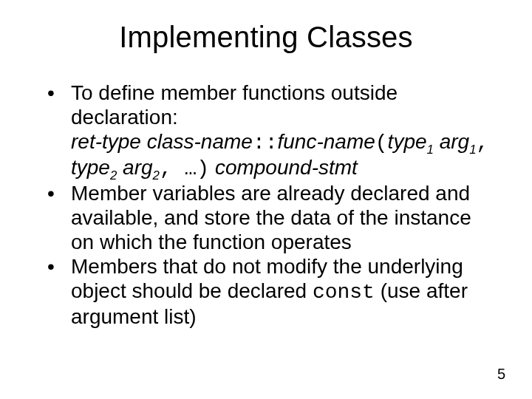  I want to click on syntax-func-name: func-name, so click(327, 142).